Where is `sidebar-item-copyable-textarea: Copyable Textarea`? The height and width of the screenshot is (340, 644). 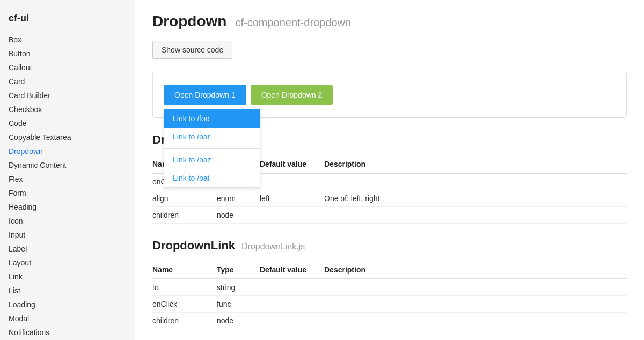 sidebar-item-copyable-textarea: Copyable Textarea is located at coordinates (68, 137).